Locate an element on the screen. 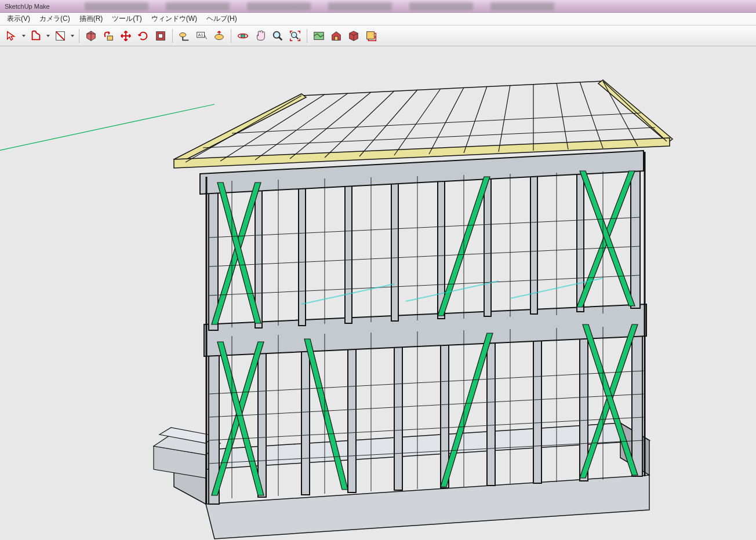 The width and height of the screenshot is (756, 540). layers-icon is located at coordinates (371, 36).